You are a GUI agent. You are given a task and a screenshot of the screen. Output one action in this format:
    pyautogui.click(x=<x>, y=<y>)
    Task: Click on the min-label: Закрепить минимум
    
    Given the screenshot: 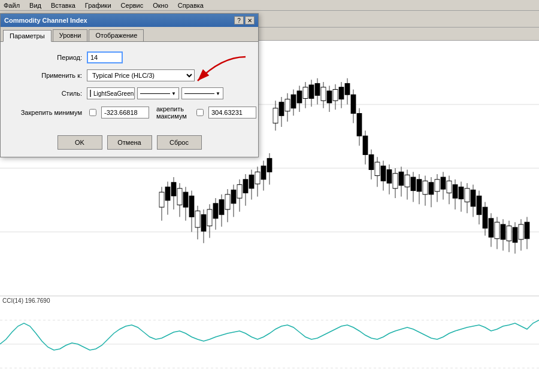 What is the action you would take?
    pyautogui.click(x=46, y=113)
    